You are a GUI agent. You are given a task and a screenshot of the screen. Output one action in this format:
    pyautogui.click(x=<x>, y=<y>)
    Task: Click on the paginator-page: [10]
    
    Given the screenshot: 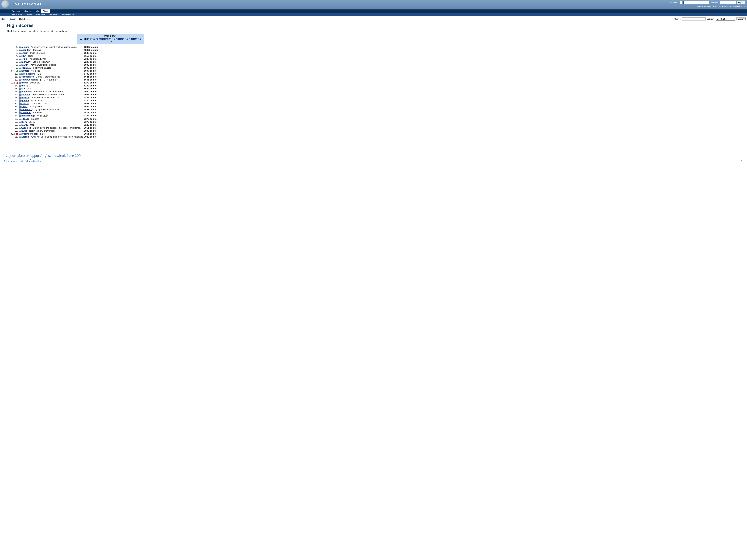 What is the action you would take?
    pyautogui.click(x=113, y=39)
    